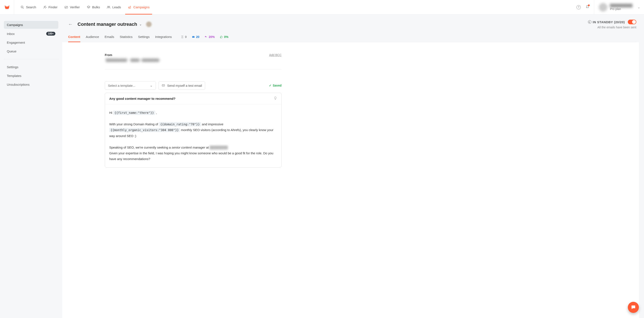 The height and width of the screenshot is (318, 644). What do you see at coordinates (608, 7) in the screenshot?
I see `topnav-right: ? ██████████ Pro plan ⌄` at bounding box center [608, 7].